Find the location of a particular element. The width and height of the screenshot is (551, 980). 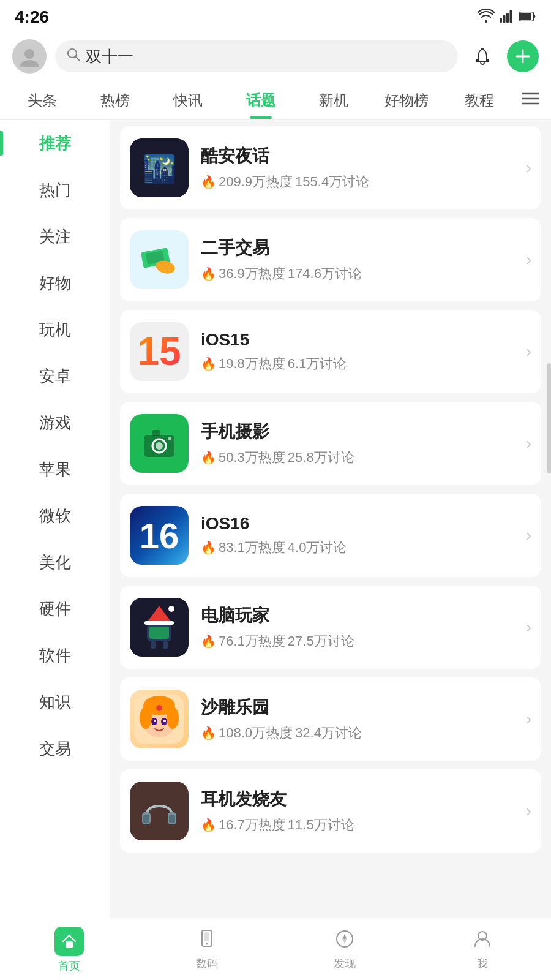

sidebar-item-hardware: 硬件 is located at coordinates (55, 609).